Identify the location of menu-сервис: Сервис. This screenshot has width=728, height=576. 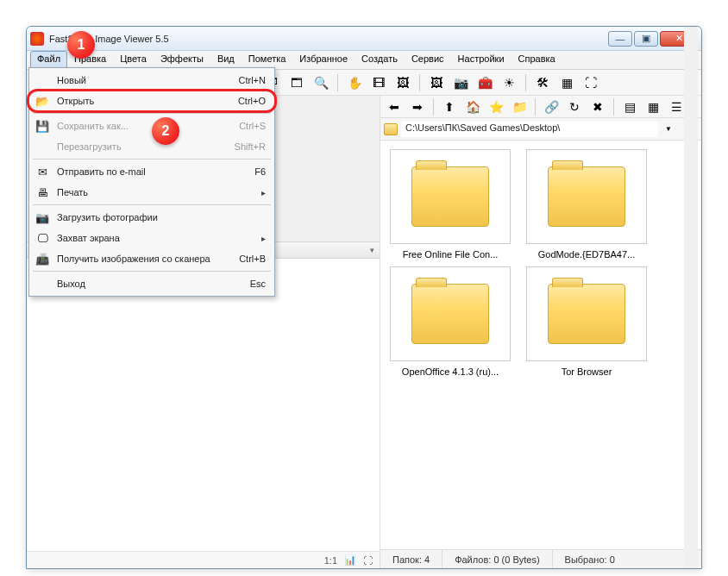
(428, 60).